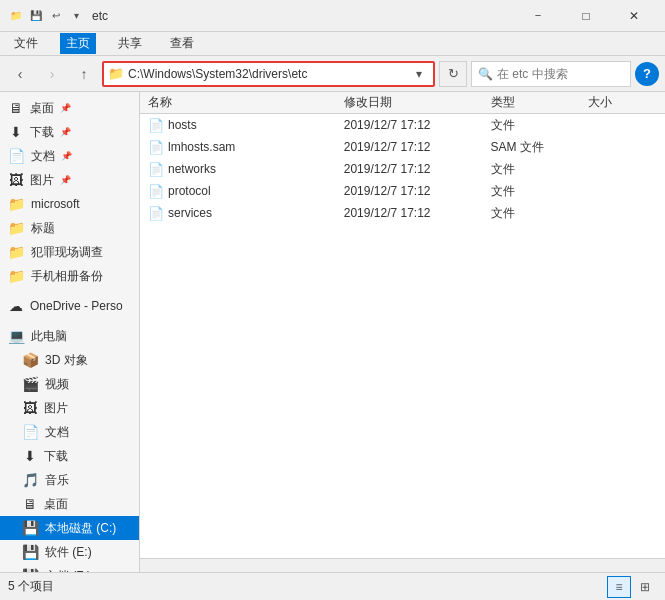 This screenshot has width=665, height=600. I want to click on sidebar-item-label: OneDrive - Perso, so click(76, 306).